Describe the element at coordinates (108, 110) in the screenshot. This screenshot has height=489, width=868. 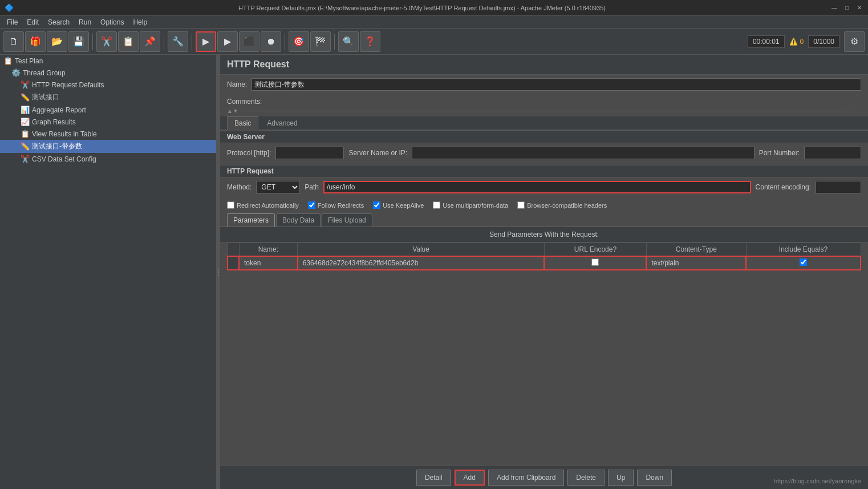
I see `sidebar-item-aggregate: 📊 Aggregate Report` at that location.